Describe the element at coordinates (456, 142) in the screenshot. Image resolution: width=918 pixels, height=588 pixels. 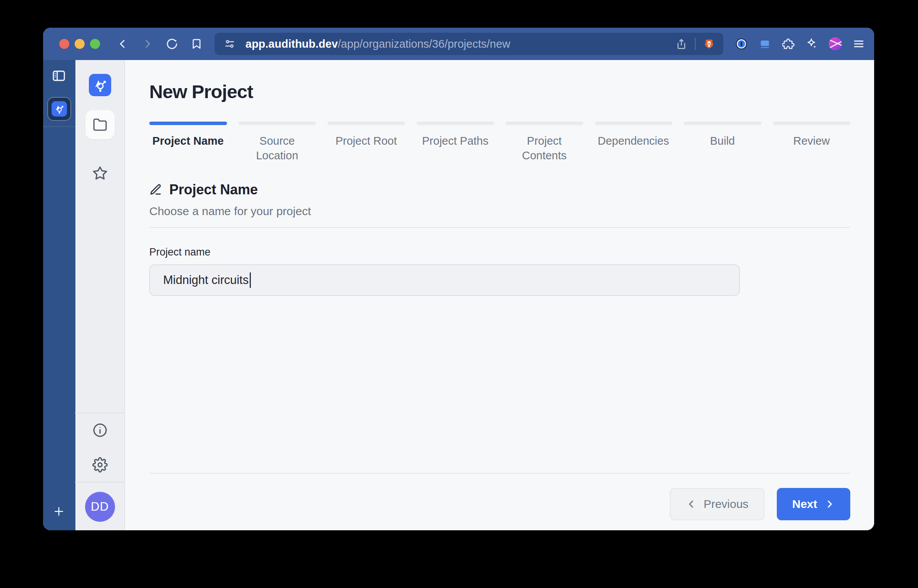
I see `step-project-paths: Project Paths` at that location.